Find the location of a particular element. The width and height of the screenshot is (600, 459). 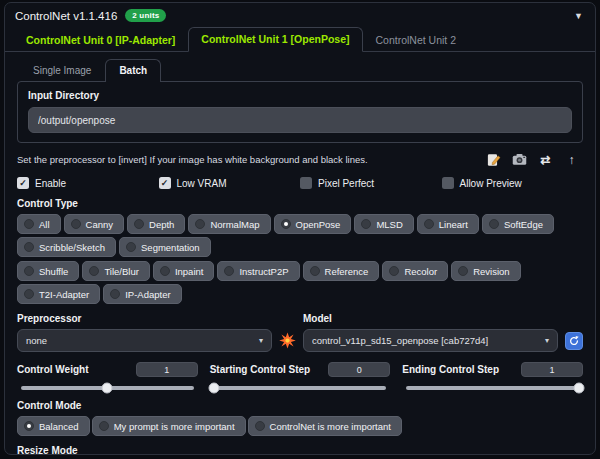

checkbox-pixel-perfect: Pixel Perfect is located at coordinates (371, 183).